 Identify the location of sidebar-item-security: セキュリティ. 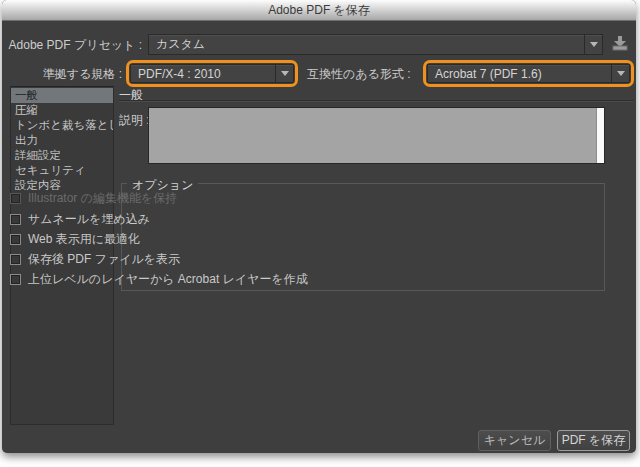
(62, 170).